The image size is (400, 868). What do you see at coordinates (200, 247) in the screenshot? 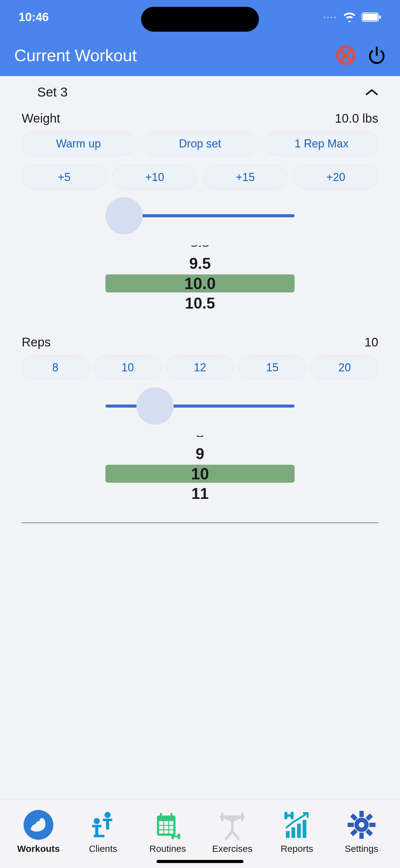
I see `picker-item: 9.0` at bounding box center [200, 247].